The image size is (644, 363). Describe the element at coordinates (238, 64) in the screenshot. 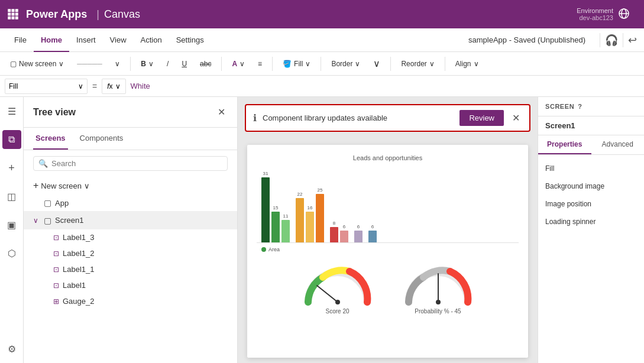

I see `font-color-button: A ∨` at that location.